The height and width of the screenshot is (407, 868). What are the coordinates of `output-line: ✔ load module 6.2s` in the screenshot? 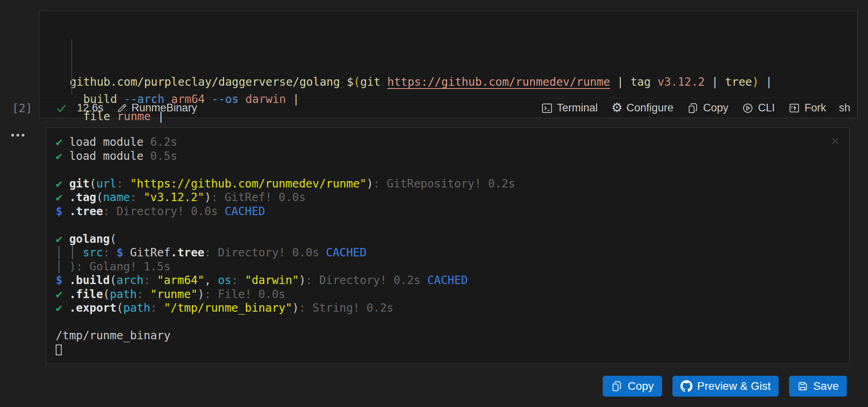 It's located at (448, 143).